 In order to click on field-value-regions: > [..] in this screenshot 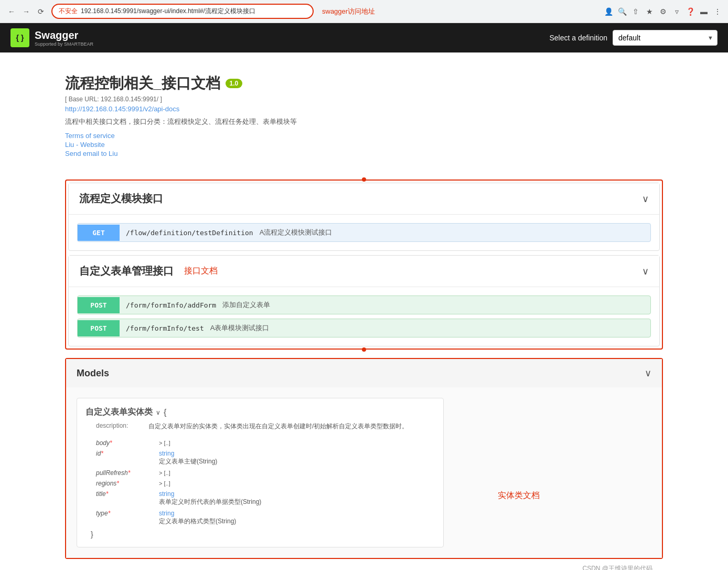, I will do `click(165, 483)`.